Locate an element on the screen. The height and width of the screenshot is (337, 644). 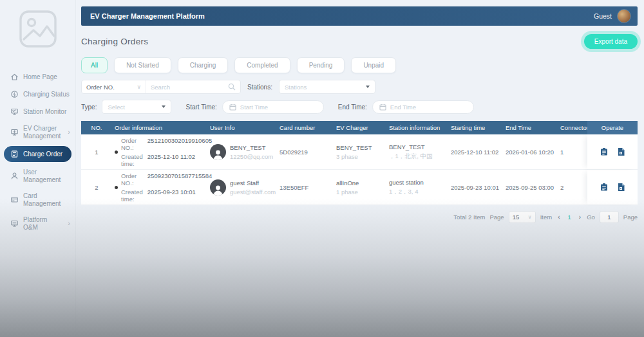
sidebar-item-platform-o-m: Platform O&M › is located at coordinates (37, 224).